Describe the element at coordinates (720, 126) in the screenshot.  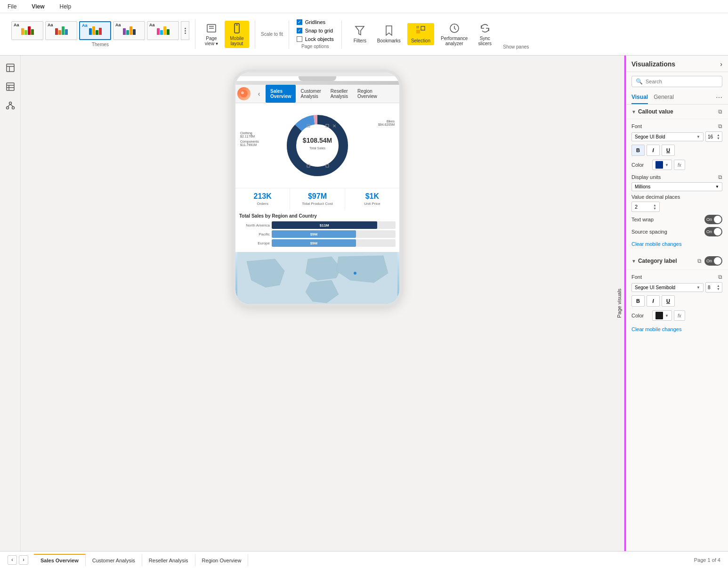
I see `font-copy-icon: ⧉` at that location.